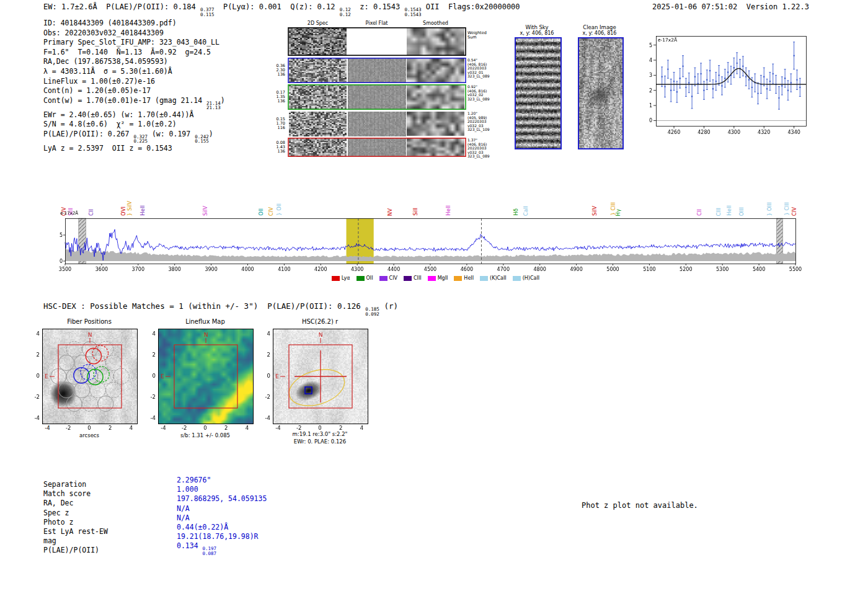 The width and height of the screenshot is (868, 591). I want to click on clean-image-canvas, so click(601, 93).